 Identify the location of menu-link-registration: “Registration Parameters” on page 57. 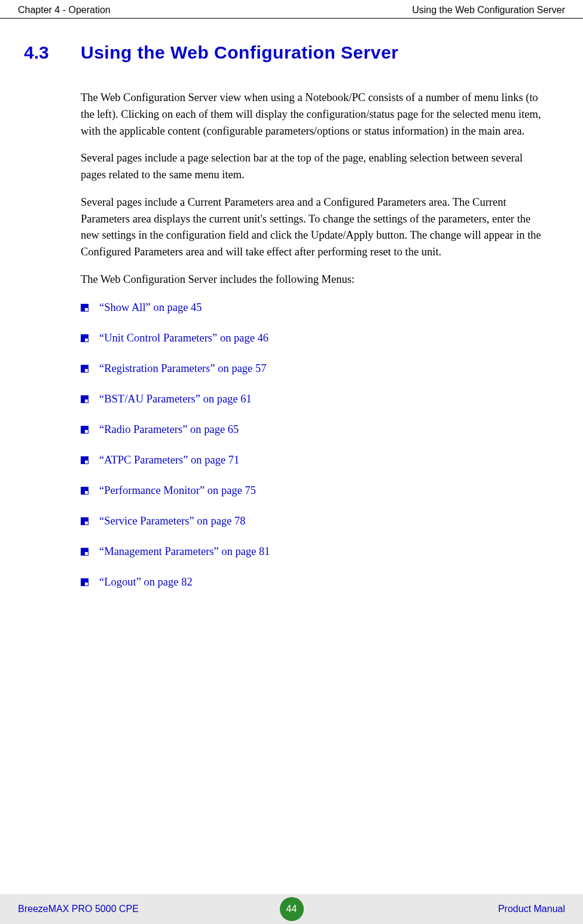
(183, 368).